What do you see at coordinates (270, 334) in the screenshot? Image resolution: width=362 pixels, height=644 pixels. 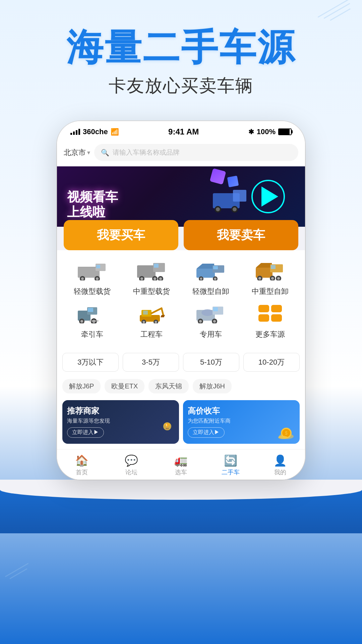 I see `more-label: 更多车源` at bounding box center [270, 334].